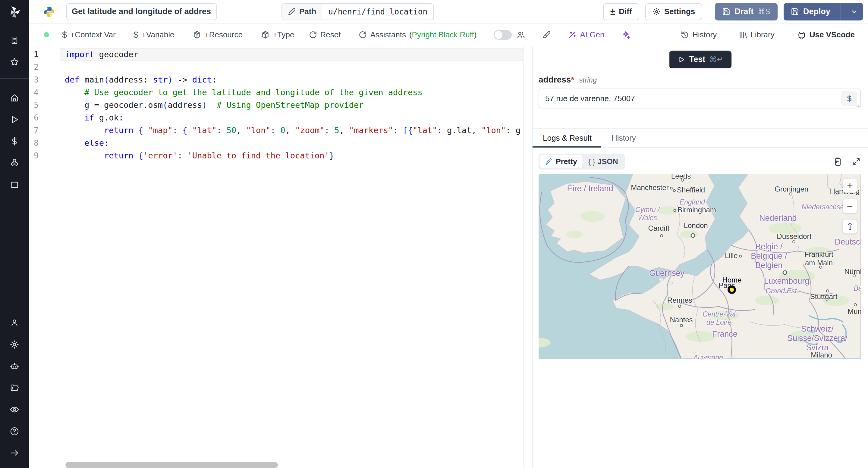  What do you see at coordinates (700, 267) in the screenshot?
I see `result-map: LeedsManchesterSheffieldÉire / IrelandEn…` at bounding box center [700, 267].